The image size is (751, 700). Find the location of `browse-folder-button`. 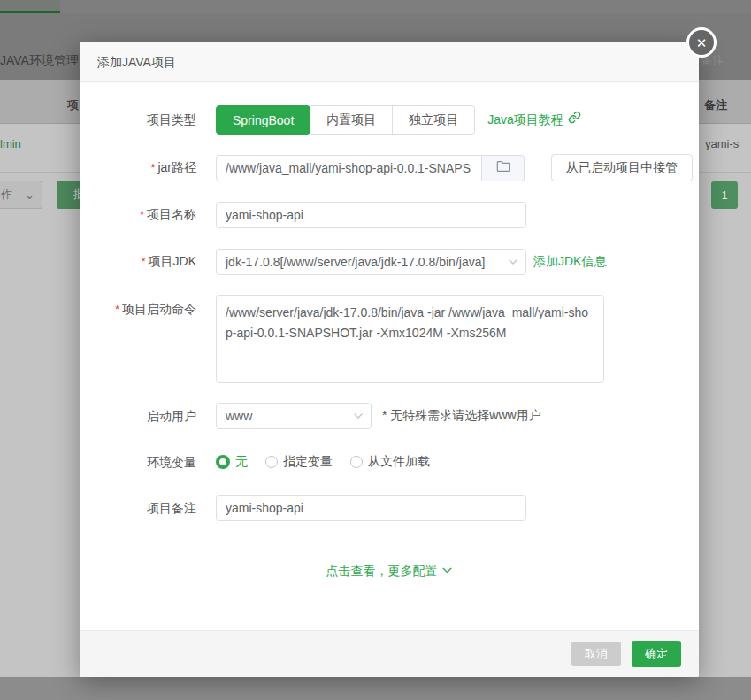

browse-folder-button is located at coordinates (503, 168).